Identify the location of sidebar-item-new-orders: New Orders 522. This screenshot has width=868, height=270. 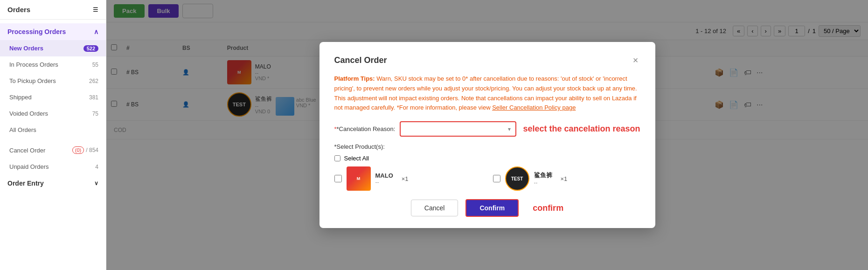
(53, 48).